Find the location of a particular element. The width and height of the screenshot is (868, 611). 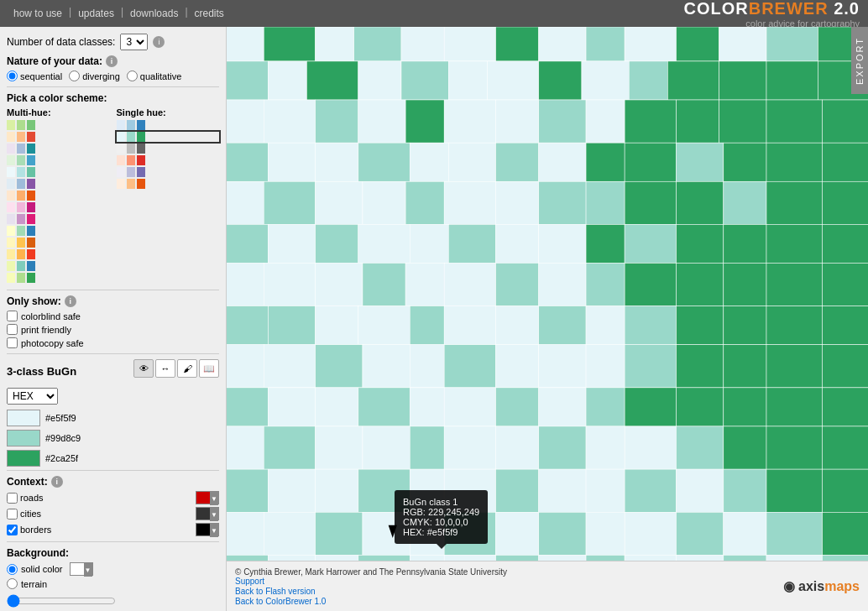

transparency-slider is located at coordinates (61, 601).